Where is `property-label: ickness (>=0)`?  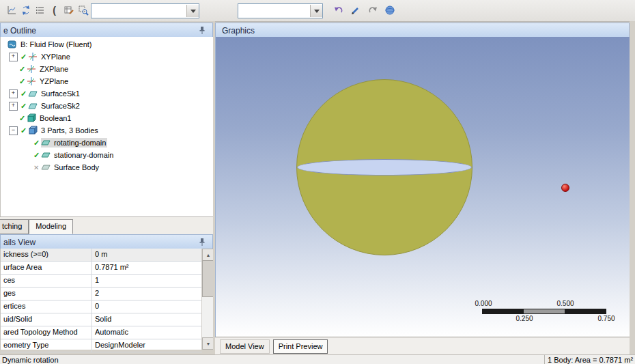
property-label: ickness (>=0) is located at coordinates (46, 255).